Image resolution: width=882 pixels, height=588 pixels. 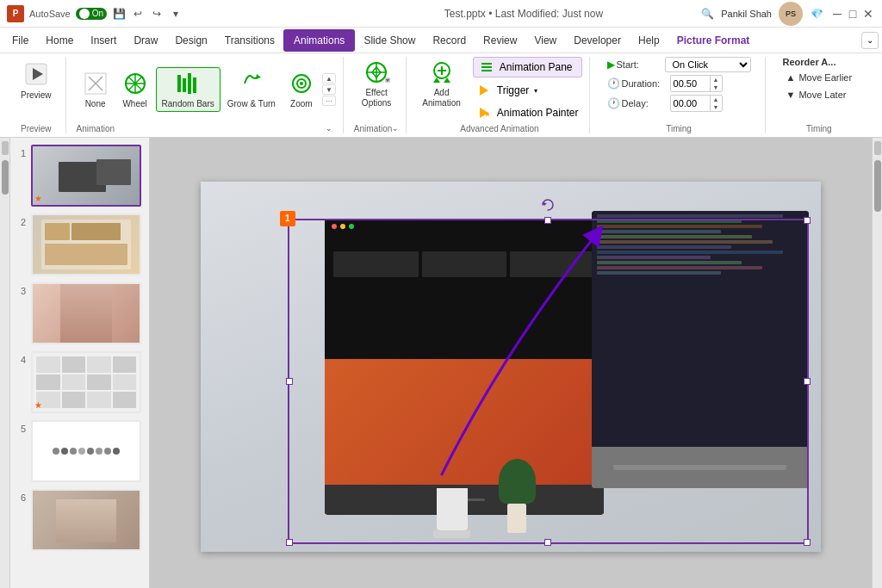 I want to click on animation-painter-icon, so click(x=484, y=113).